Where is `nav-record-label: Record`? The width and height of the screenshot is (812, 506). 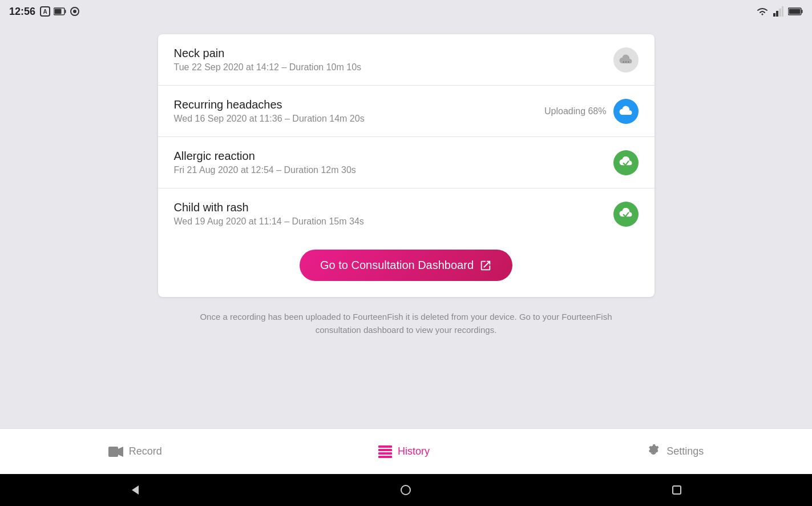
nav-record-label: Record is located at coordinates (146, 451).